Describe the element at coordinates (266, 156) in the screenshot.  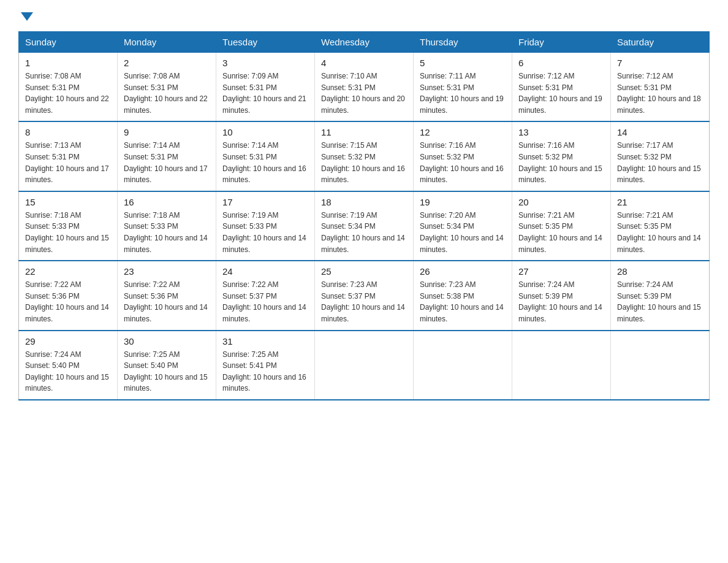
I see `calendar-cell: 10 Sunrise: 7:14 AMSunset: 5:31 PMDaylig…` at that location.